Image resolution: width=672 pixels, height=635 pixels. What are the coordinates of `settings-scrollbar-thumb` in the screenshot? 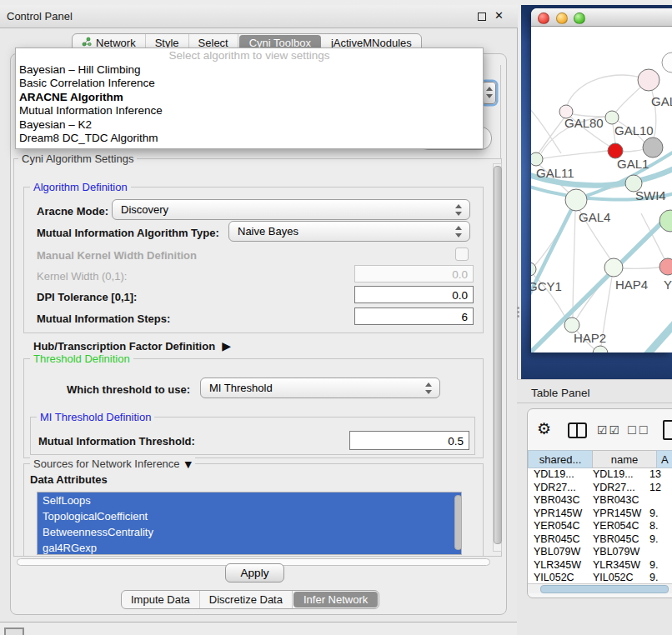 It's located at (498, 355).